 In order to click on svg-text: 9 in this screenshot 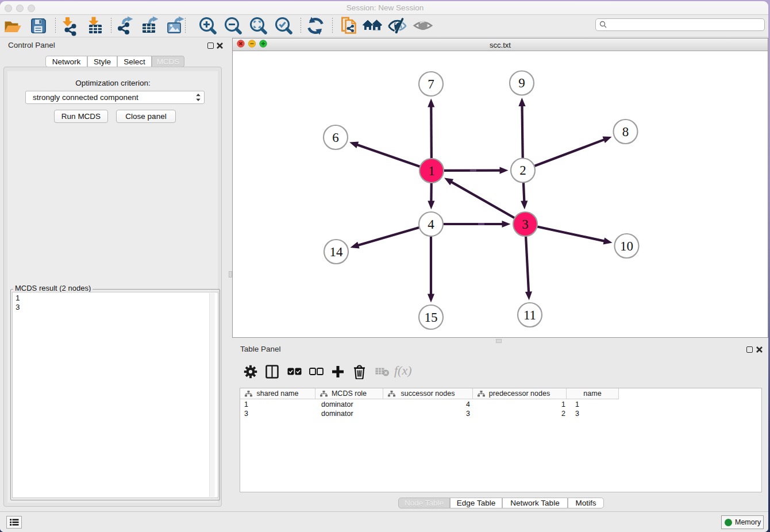, I will do `click(522, 83)`.